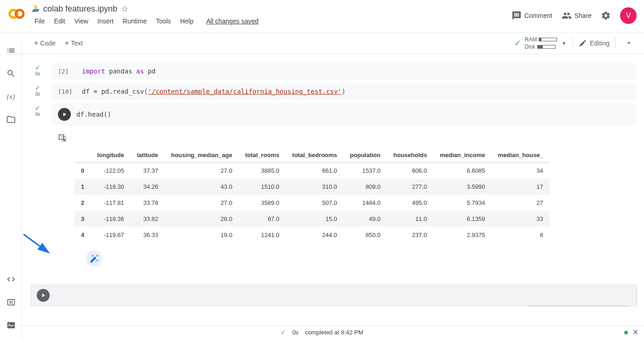  Describe the element at coordinates (232, 21) in the screenshot. I see `save-status: All changes saved` at that location.